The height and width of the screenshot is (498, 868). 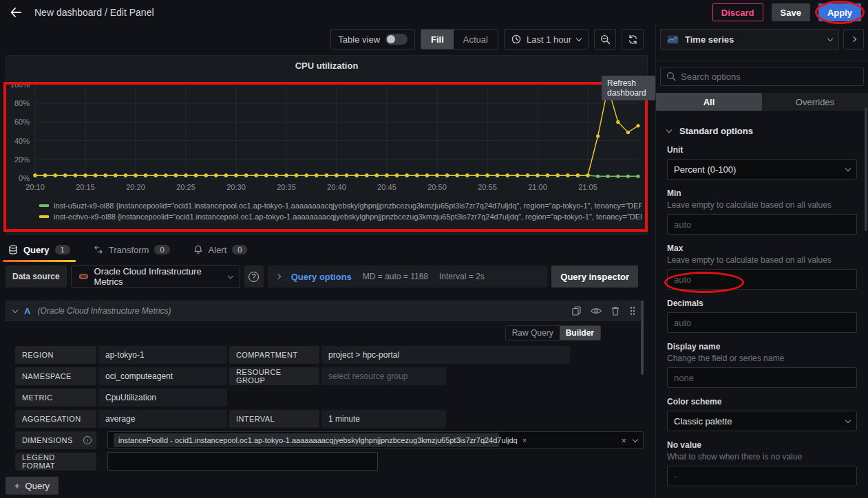 What do you see at coordinates (476, 39) in the screenshot?
I see `actual-option: Actual` at bounding box center [476, 39].